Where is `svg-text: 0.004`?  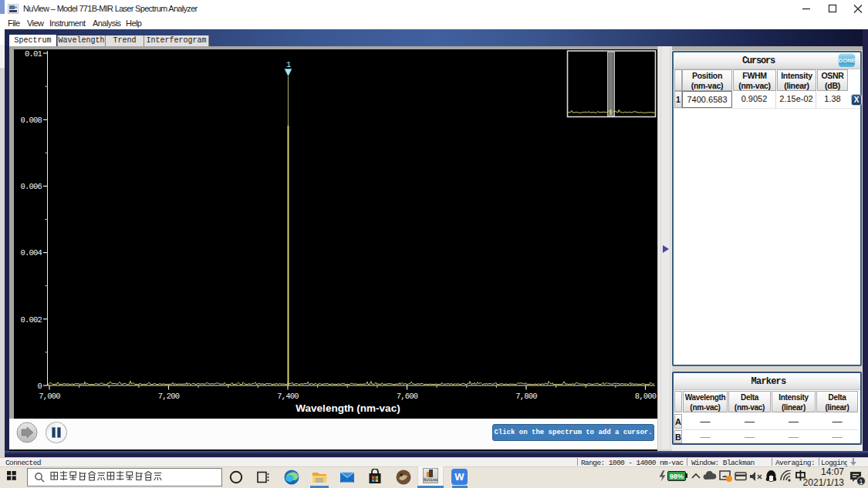
svg-text: 0.004 is located at coordinates (31, 253).